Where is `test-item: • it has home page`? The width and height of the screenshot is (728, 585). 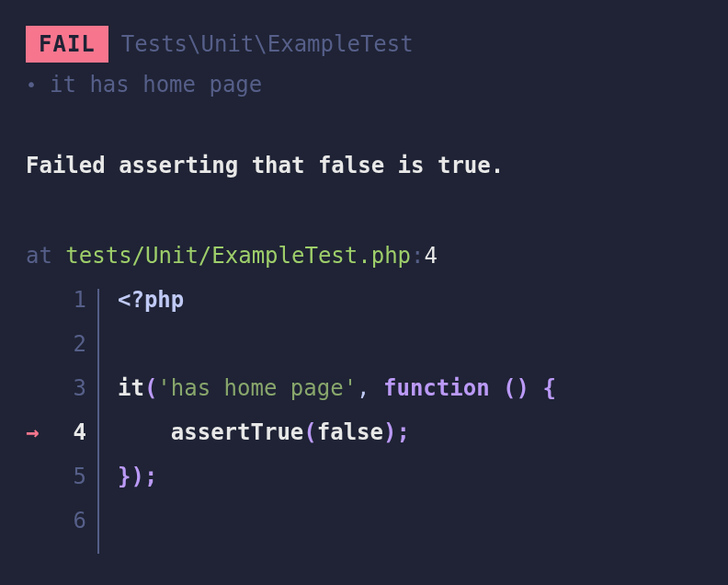
test-item: • it has home page is located at coordinates (364, 85).